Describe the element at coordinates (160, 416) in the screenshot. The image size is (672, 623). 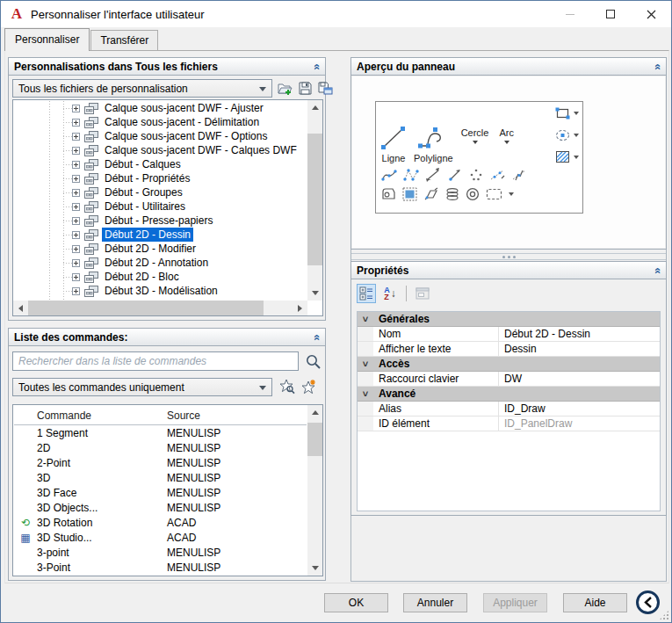
I see `command-table-header: Commande Source` at that location.